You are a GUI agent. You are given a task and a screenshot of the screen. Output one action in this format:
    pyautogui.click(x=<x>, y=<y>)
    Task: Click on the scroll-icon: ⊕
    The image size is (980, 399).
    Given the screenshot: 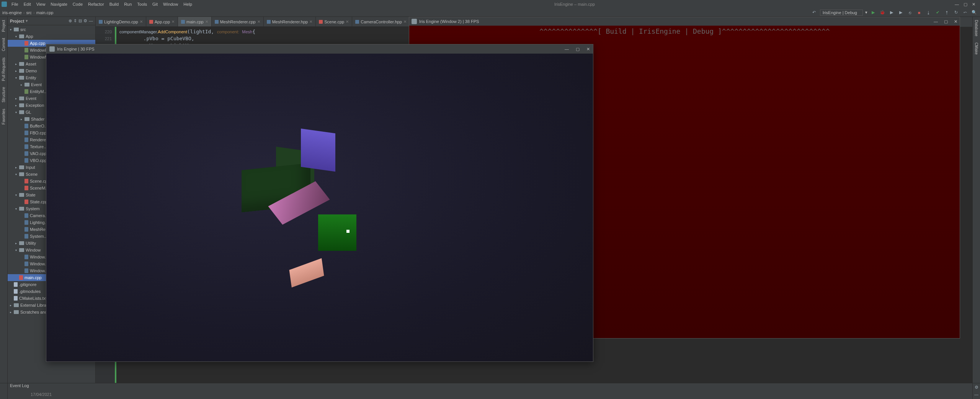 What is the action you would take?
    pyautogui.click(x=70, y=21)
    